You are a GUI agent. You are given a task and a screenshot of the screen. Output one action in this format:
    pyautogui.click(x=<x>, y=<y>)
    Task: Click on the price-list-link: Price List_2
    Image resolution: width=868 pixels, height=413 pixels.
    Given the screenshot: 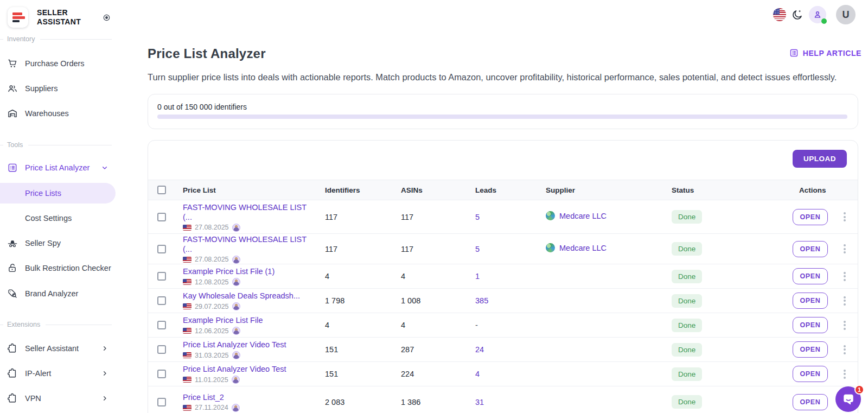 What is the action you would take?
    pyautogui.click(x=245, y=397)
    